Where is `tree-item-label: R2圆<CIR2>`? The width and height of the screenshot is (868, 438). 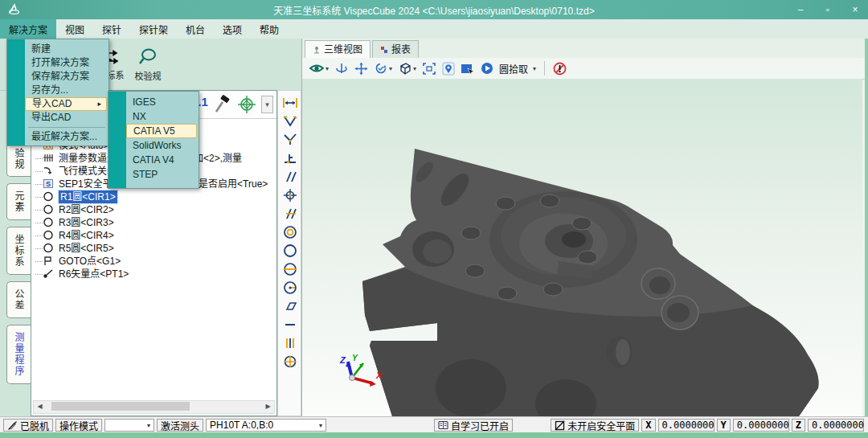
tree-item-label: R2圆<CIR2> is located at coordinates (87, 210).